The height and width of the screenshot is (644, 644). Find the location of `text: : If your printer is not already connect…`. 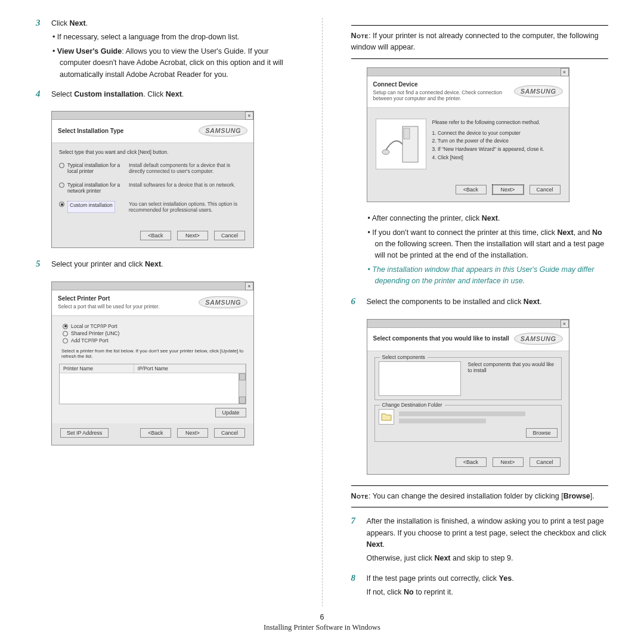

text: : If your printer is not already connect… is located at coordinates (475, 42).